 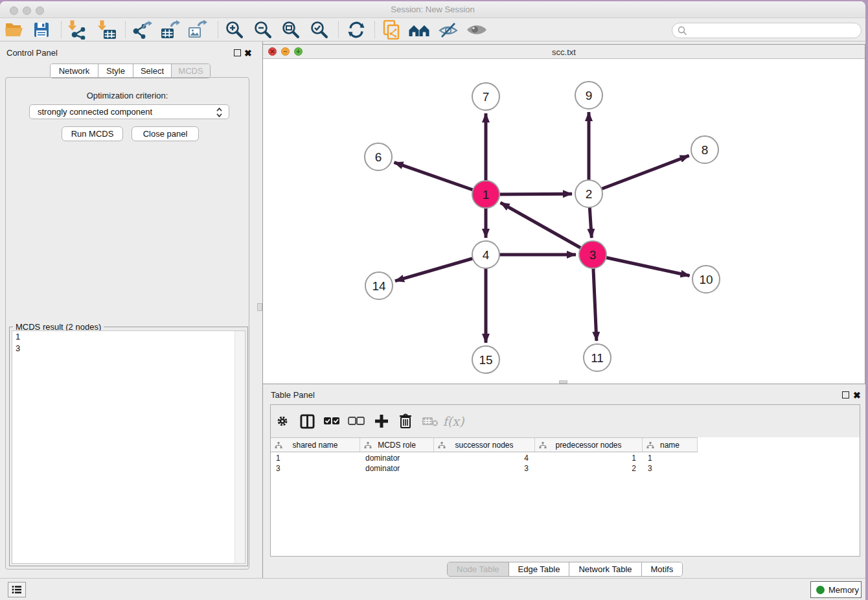 I want to click on svg-text: 14, so click(x=379, y=286).